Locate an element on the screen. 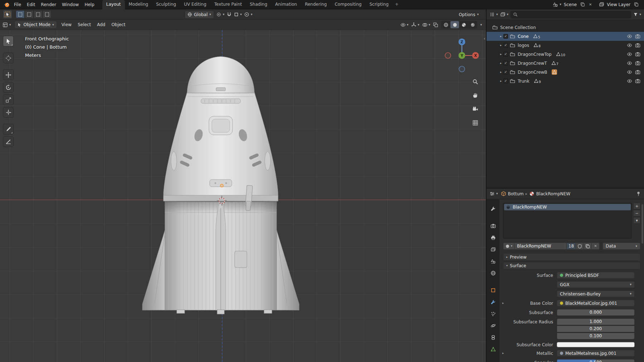 The image size is (644, 362). outliner-editor-type-dropdown: ▾ is located at coordinates (494, 14).